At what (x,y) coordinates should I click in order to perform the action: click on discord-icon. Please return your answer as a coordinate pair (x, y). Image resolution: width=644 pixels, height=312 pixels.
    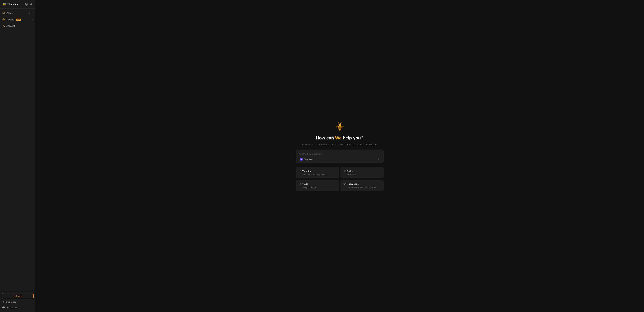
    Looking at the image, I should click on (4, 307).